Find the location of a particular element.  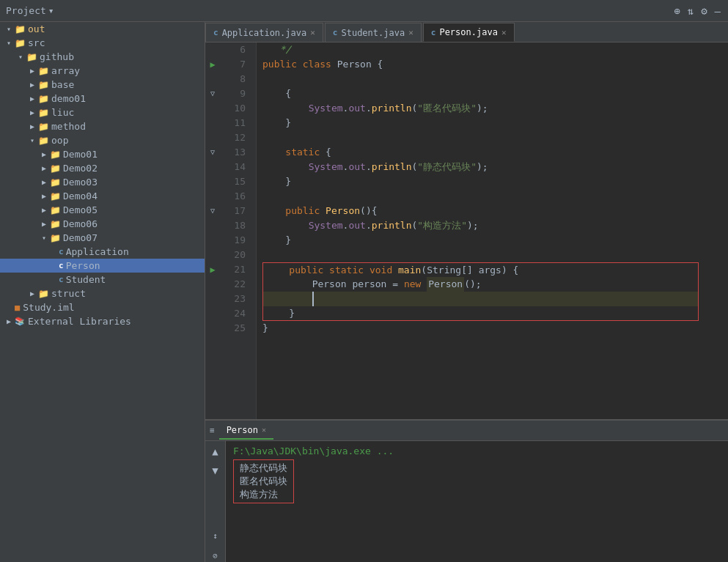

sidebar-item-array: ▶ 📁 array is located at coordinates (103, 70).